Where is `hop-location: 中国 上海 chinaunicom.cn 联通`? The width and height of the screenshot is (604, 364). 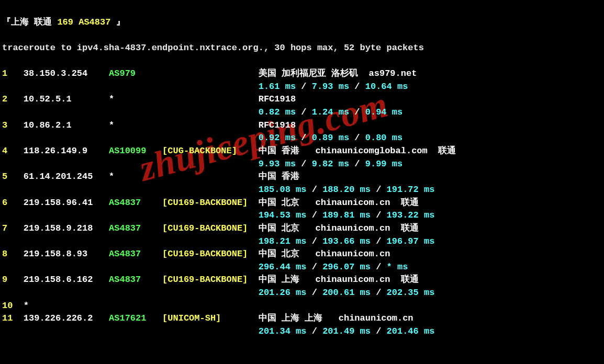 hop-location: 中国 上海 chinaunicom.cn 联通 is located at coordinates (339, 279).